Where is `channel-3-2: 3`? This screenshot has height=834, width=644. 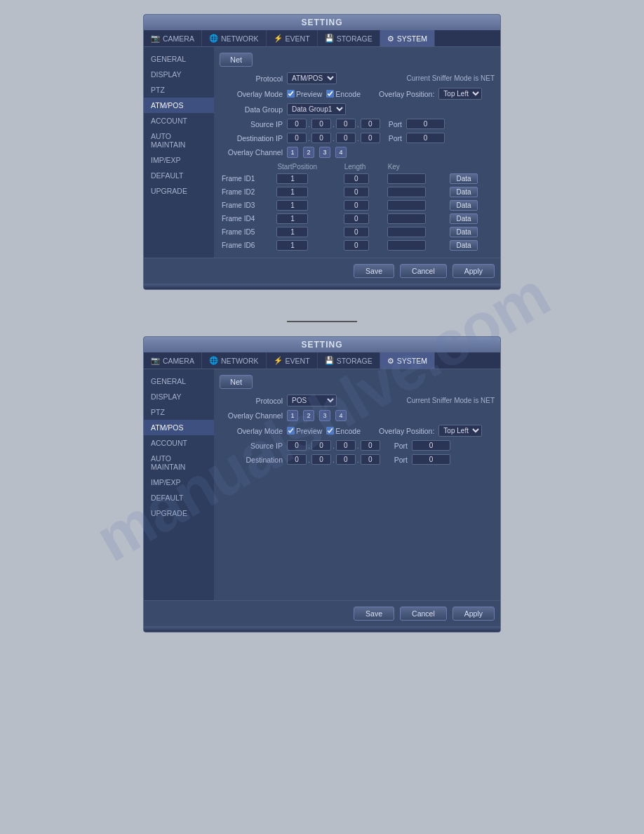
channel-3-2: 3 is located at coordinates (325, 416).